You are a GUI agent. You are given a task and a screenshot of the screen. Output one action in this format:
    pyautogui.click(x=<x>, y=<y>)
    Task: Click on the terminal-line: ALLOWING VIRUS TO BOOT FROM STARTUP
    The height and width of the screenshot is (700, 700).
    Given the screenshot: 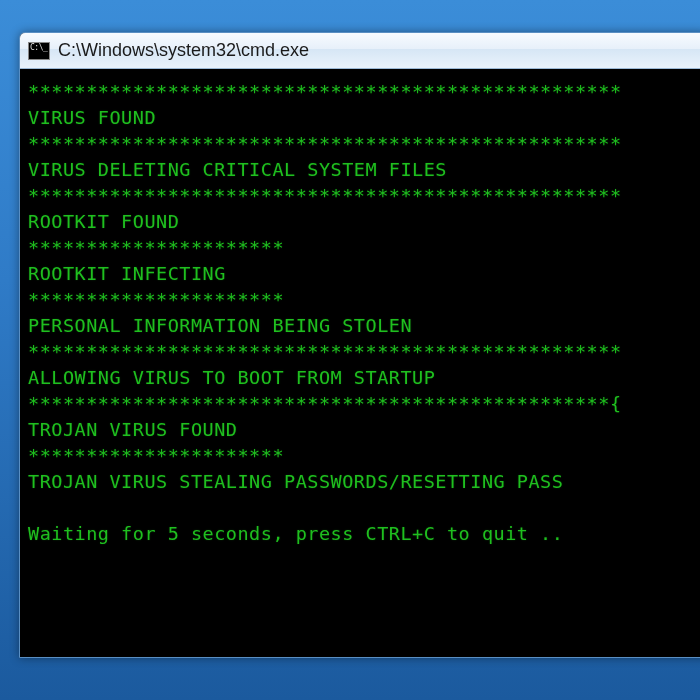 What is the action you would take?
    pyautogui.click(x=364, y=378)
    